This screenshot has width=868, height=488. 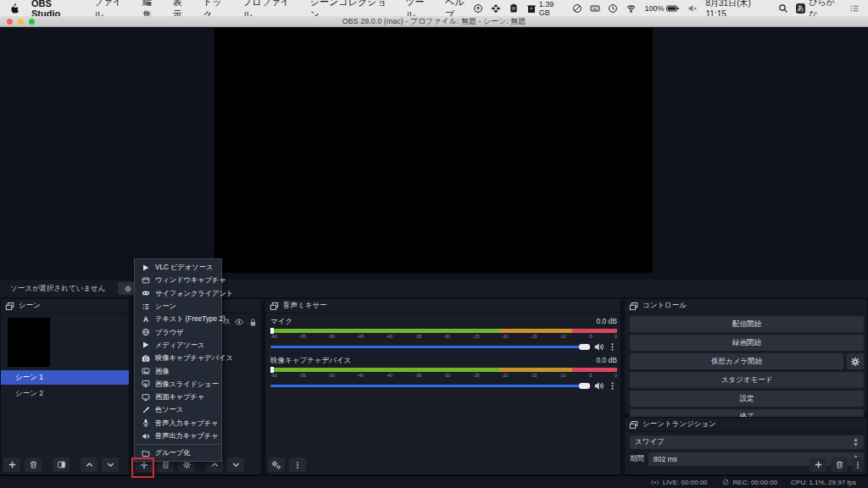 I want to click on channel-level: 0.0 dB, so click(x=607, y=322).